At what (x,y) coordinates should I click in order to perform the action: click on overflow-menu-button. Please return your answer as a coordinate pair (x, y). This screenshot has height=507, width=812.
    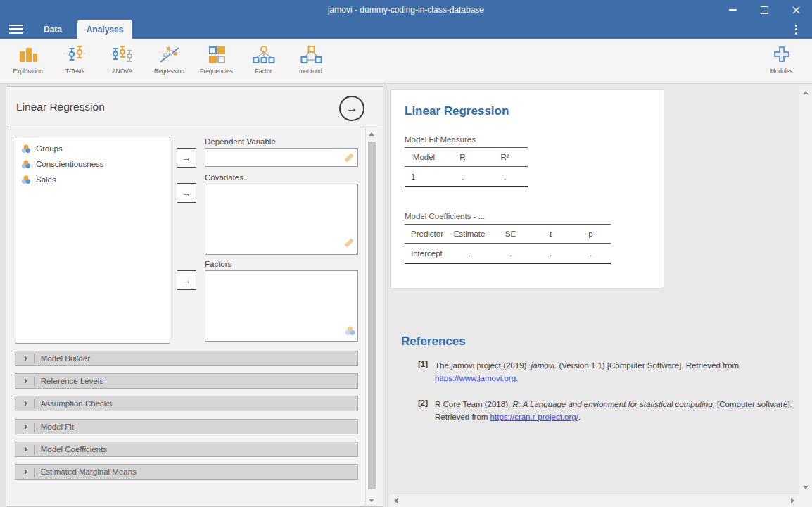
    Looking at the image, I should click on (796, 30).